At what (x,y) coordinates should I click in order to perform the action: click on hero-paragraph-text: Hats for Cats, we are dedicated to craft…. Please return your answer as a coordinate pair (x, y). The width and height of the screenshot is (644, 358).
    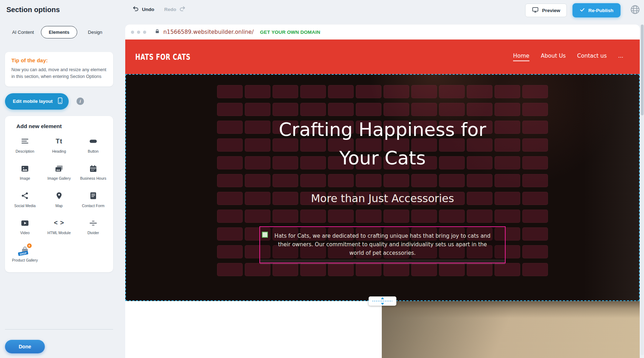
    Looking at the image, I should click on (382, 244).